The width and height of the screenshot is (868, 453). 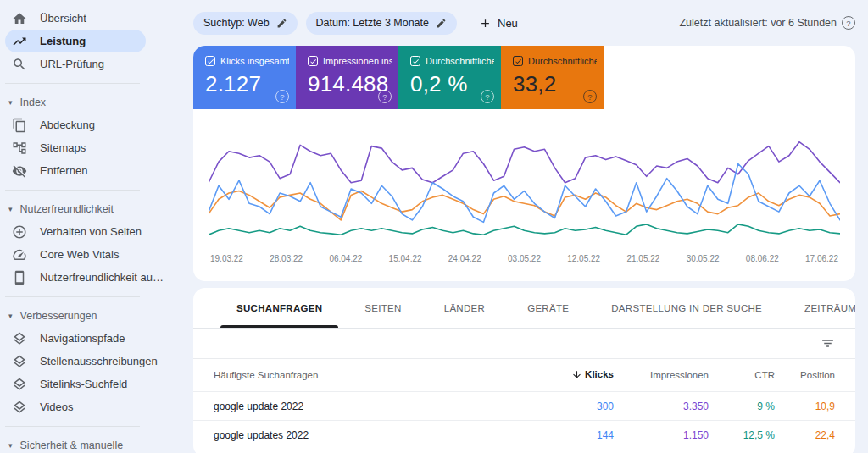 What do you see at coordinates (90, 444) in the screenshot?
I see `sidebar-section-sicherheit: ▾ Sicherheit & manuelle Maßnahmen` at bounding box center [90, 444].